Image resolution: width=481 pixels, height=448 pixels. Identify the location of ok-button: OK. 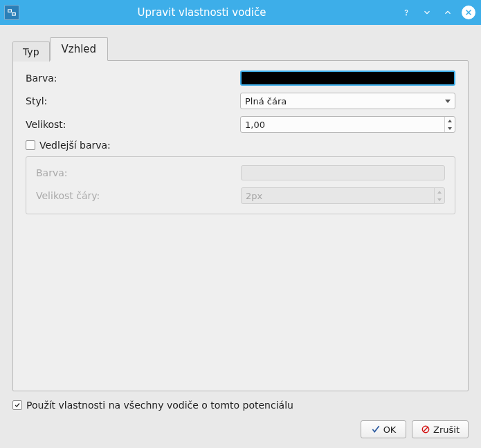
(383, 429).